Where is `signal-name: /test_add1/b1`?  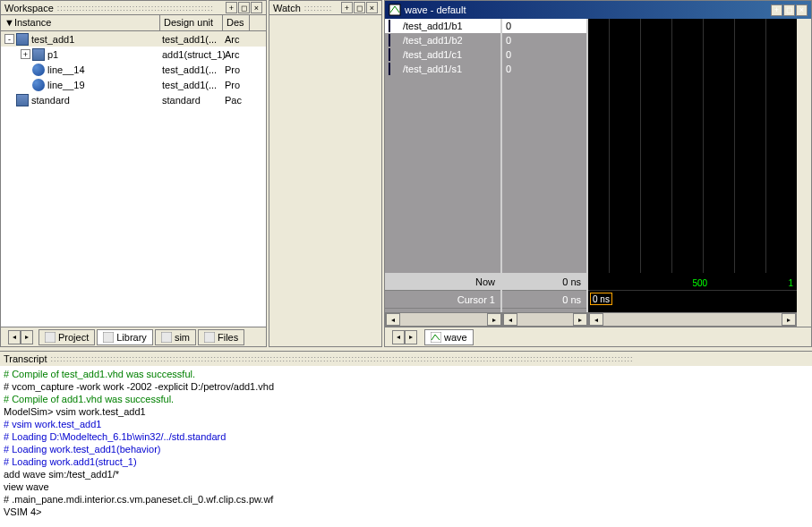 signal-name: /test_add1/b1 is located at coordinates (433, 26).